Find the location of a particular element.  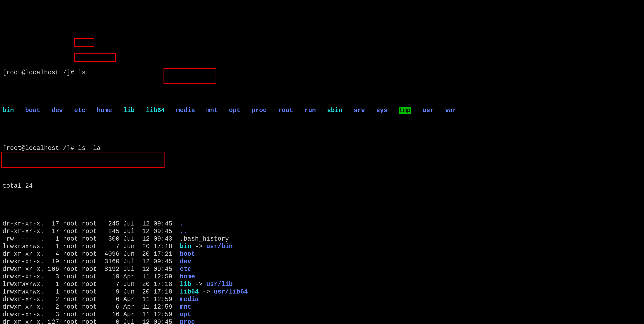

ls-entry: sys is located at coordinates (382, 110).